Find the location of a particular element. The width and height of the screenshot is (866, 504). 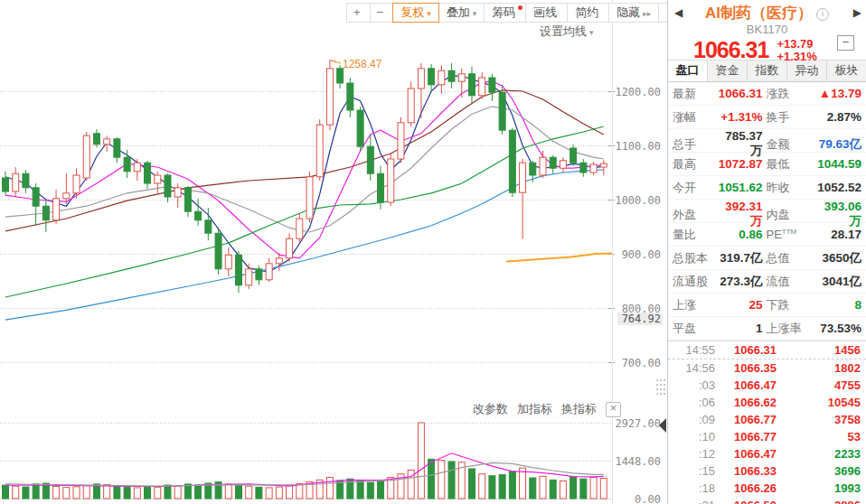

tick-row: :15 1066.33 3696 is located at coordinates (767, 471).